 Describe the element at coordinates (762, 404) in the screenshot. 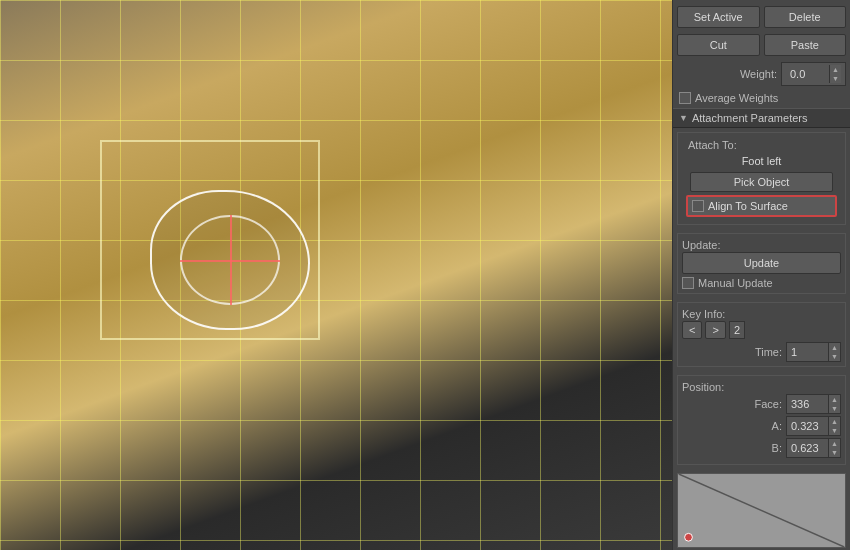

I see `face-row: Face: 336 ▲ ▼` at that location.